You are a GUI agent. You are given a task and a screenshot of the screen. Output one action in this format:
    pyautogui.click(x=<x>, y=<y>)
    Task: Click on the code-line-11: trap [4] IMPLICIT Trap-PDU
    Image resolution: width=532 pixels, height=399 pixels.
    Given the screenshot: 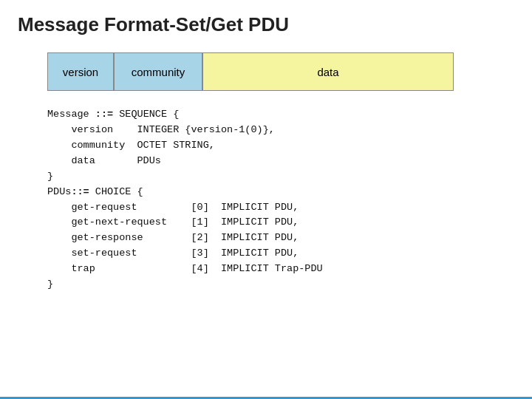 What is the action you would take?
    pyautogui.click(x=281, y=269)
    